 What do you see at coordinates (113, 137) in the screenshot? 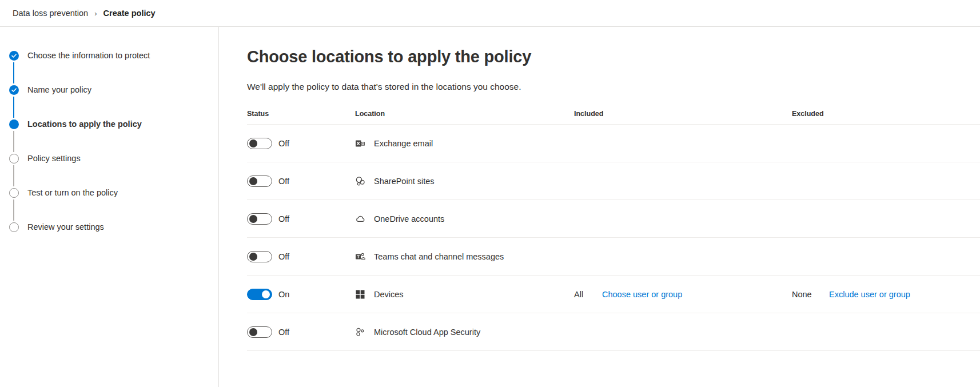
I see `wizard-step-locations-to-apply-the-policy: Locations to apply the policy` at bounding box center [113, 137].